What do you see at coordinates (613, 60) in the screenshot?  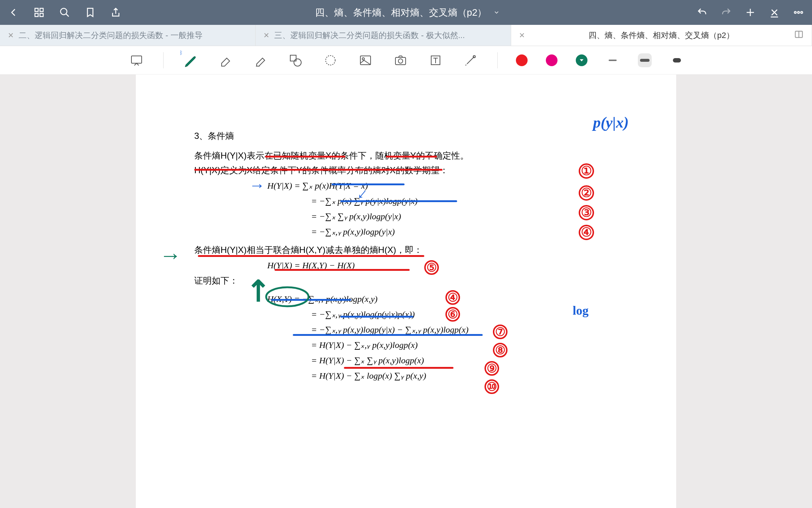 I see `stroke-thin` at bounding box center [613, 60].